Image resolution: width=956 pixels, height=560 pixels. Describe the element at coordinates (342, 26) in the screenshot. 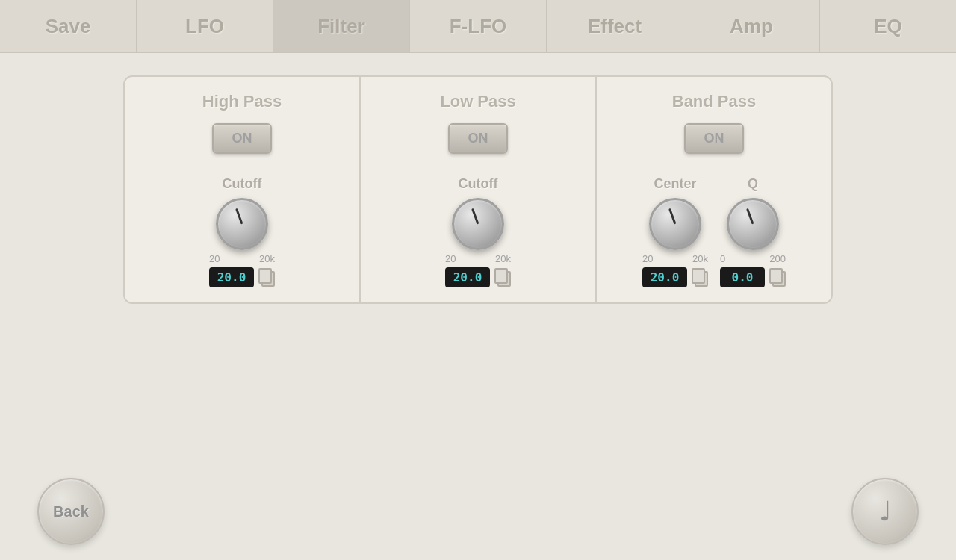

I see `tab-filter: Filter` at that location.